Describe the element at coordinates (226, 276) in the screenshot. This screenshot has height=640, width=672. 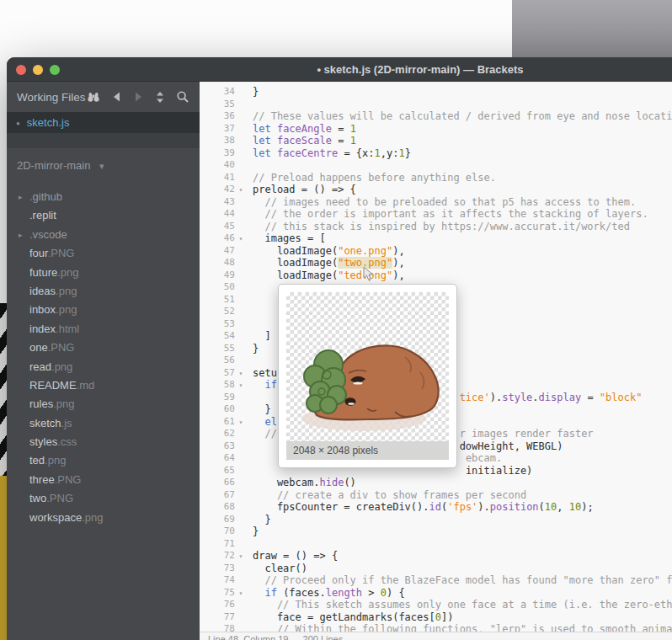
I see `gutter: 49` at that location.